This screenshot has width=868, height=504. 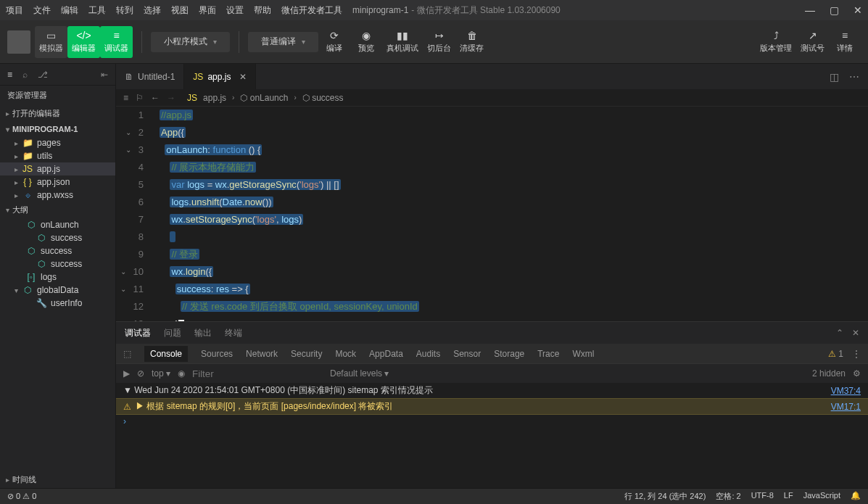 What do you see at coordinates (190, 42) in the screenshot?
I see `mode-dropdown: 小程序模式▾` at bounding box center [190, 42].